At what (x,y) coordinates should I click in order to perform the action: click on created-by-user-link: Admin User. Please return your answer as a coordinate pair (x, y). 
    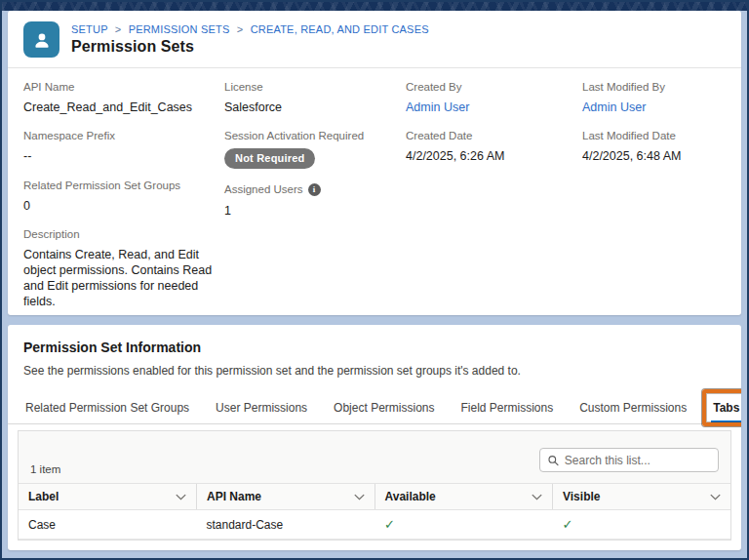
    Looking at the image, I should click on (437, 107).